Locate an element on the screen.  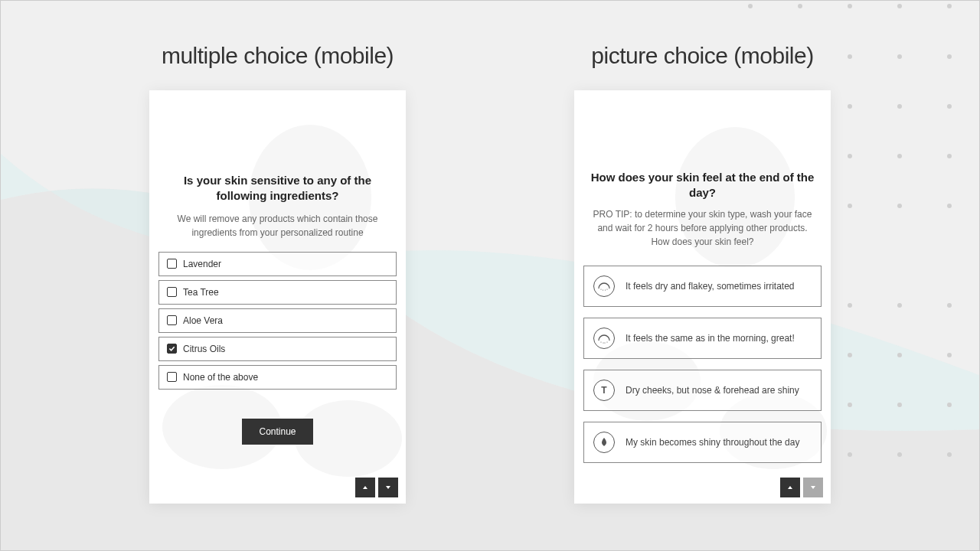
continue-button: Continue is located at coordinates (277, 432).